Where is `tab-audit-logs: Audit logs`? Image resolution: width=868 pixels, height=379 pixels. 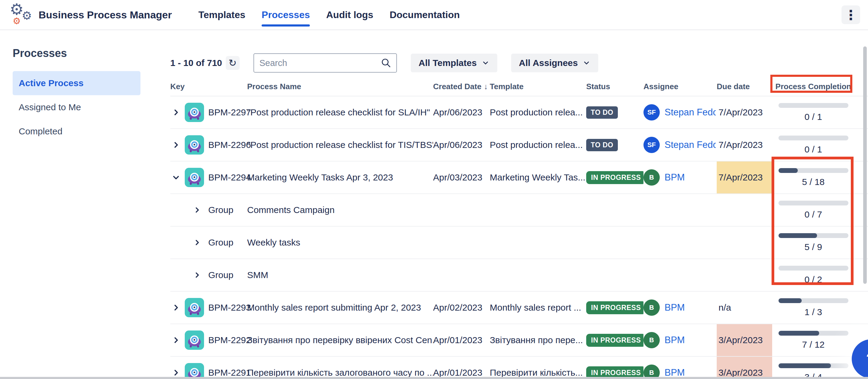 tab-audit-logs: Audit logs is located at coordinates (350, 15).